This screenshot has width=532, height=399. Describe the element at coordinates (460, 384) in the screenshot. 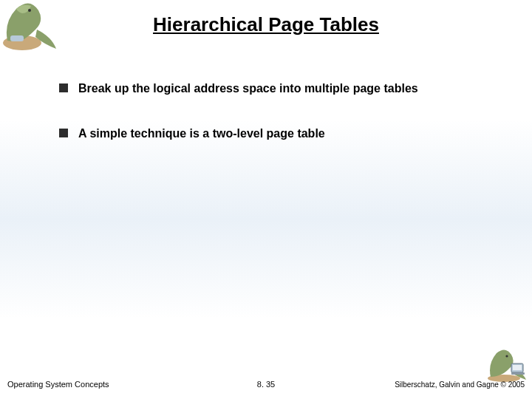

I see `footer-copyright: Silberschatz, Galvin and Gagne © 2005` at that location.